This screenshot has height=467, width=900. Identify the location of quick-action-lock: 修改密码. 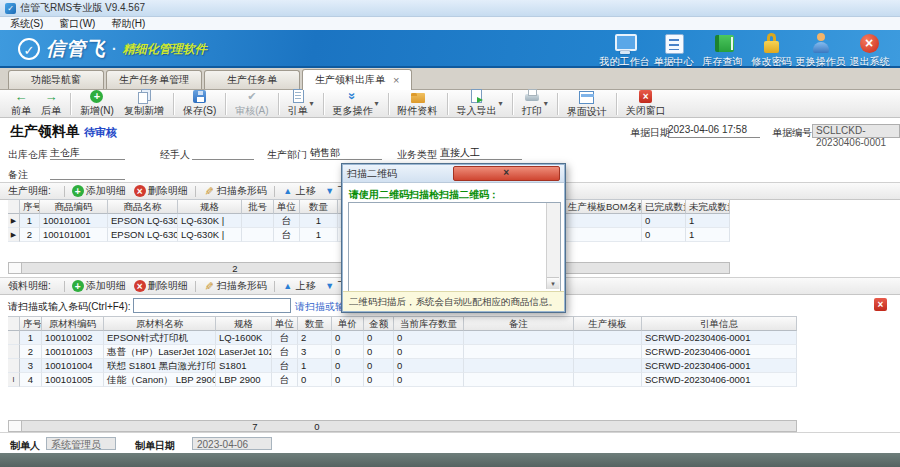
(772, 50).